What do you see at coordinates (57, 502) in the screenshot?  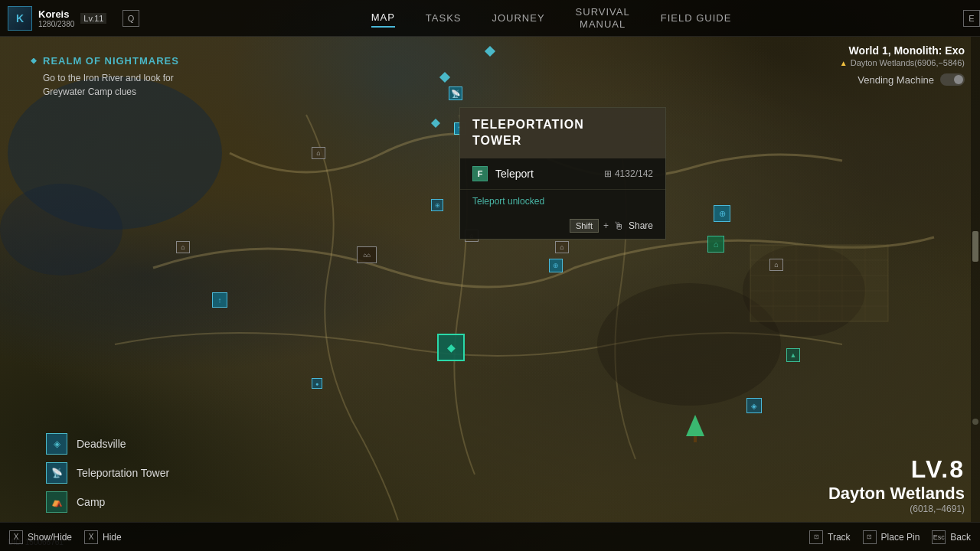 I see `camp-legend-icon: ⛺` at bounding box center [57, 502].